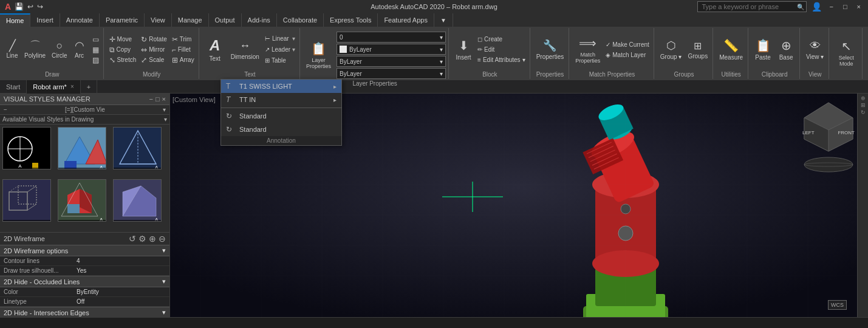  I want to click on properties-button: 🔧 Properties, so click(550, 50).